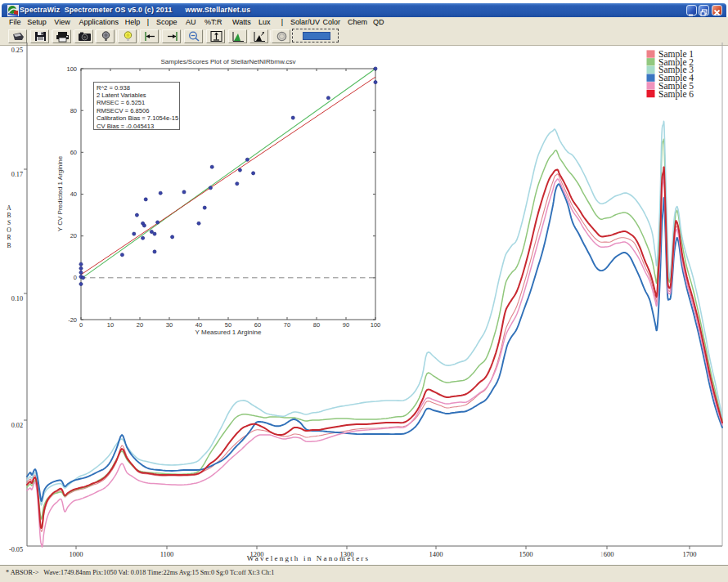  What do you see at coordinates (167, 554) in the screenshot?
I see `svg-text: 1100` at bounding box center [167, 554].